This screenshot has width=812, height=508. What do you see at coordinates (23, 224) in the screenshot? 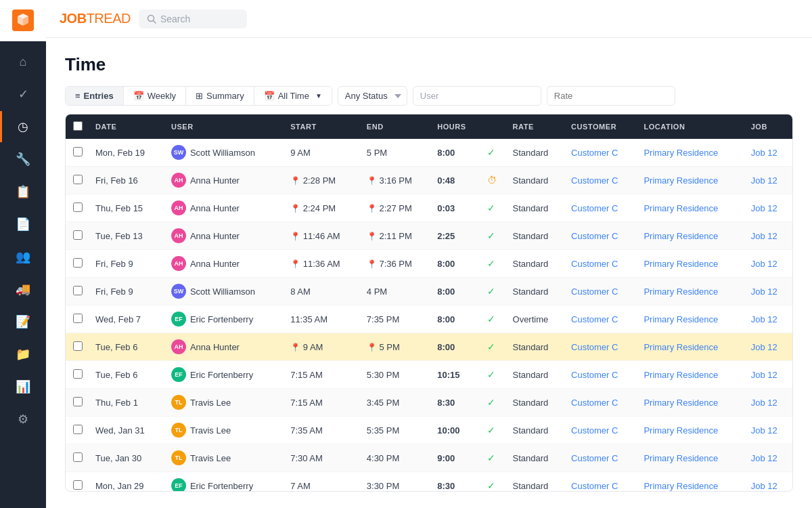
I see `sidebar-item-document: 📄` at bounding box center [23, 224].